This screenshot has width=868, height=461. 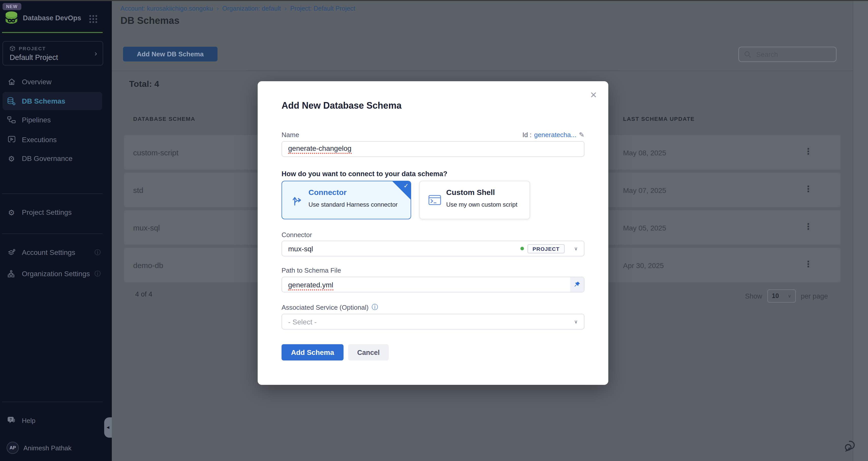 I want to click on new-badge: NEW, so click(x=12, y=7).